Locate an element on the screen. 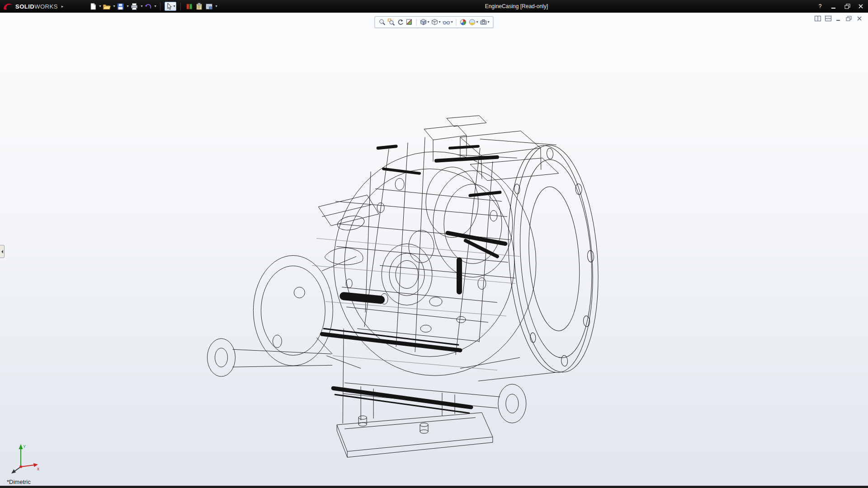 This screenshot has height=488, width=868. scene-icon is located at coordinates (472, 22).